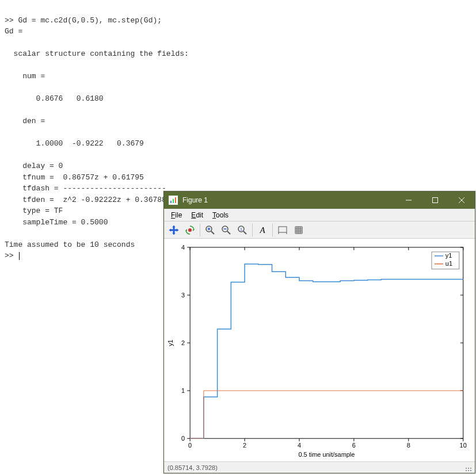 The image size is (476, 474). I want to click on code-line: den =, so click(25, 121).